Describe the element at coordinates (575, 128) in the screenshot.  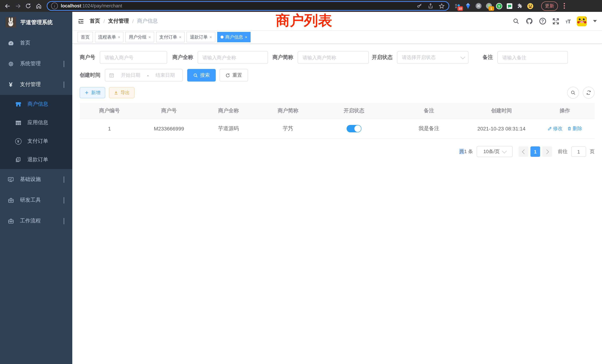
I see `delete-link: 删除` at that location.